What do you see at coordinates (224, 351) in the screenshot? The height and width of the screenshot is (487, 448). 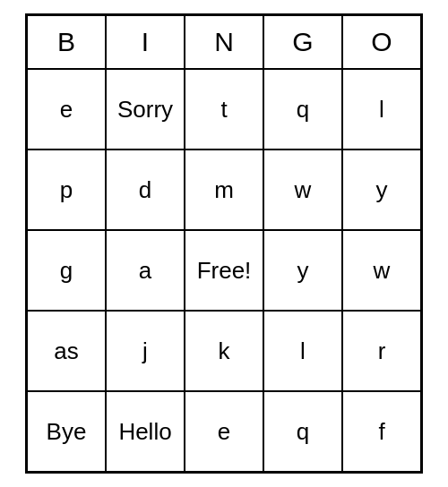 I see `cell-4-3: k` at bounding box center [224, 351].